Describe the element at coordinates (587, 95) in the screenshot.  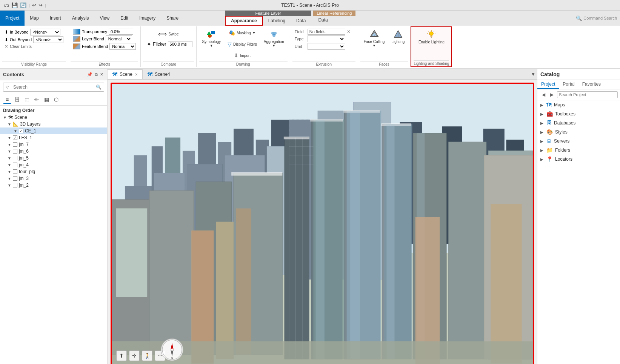
I see `catalog-search-input` at that location.